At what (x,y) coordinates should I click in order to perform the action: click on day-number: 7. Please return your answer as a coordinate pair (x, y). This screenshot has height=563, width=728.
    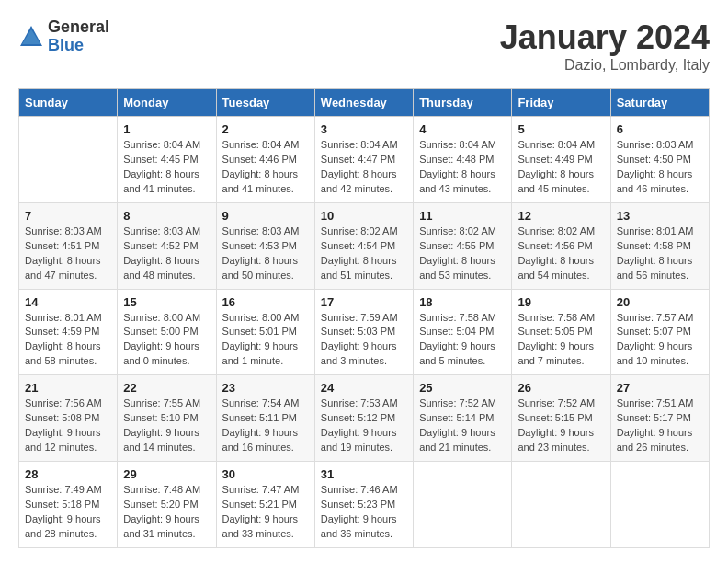
    Looking at the image, I should click on (68, 215).